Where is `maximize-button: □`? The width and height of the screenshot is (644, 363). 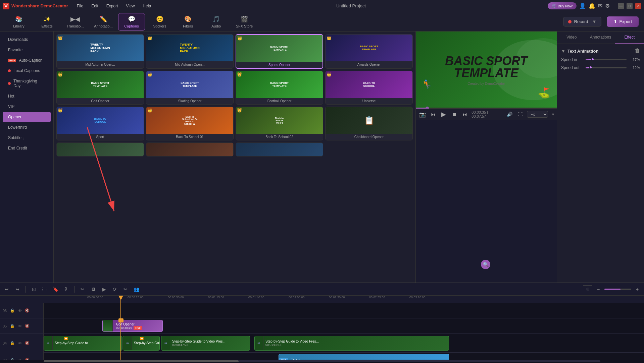
maximize-button: □ is located at coordinates (630, 6).